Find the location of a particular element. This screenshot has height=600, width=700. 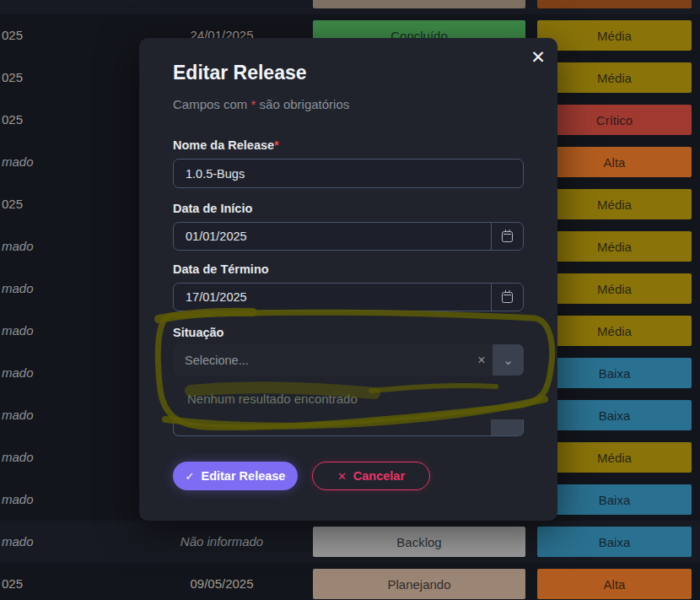

cancel-button-label: Cancelar is located at coordinates (380, 476).